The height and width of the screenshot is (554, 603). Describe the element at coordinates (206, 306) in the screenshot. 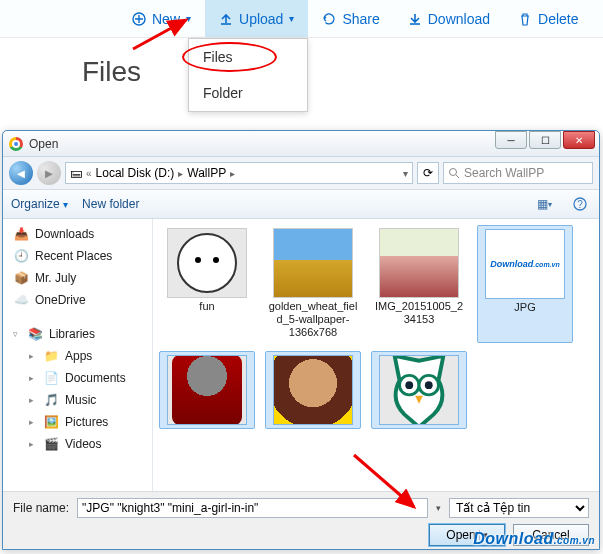

I see `file-label: fun` at that location.